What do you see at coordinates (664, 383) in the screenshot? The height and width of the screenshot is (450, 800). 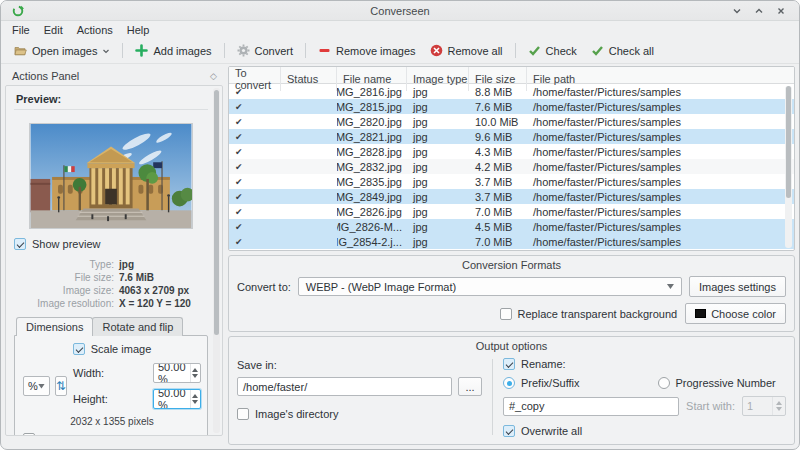 I see `progressive-number-radio` at bounding box center [664, 383].